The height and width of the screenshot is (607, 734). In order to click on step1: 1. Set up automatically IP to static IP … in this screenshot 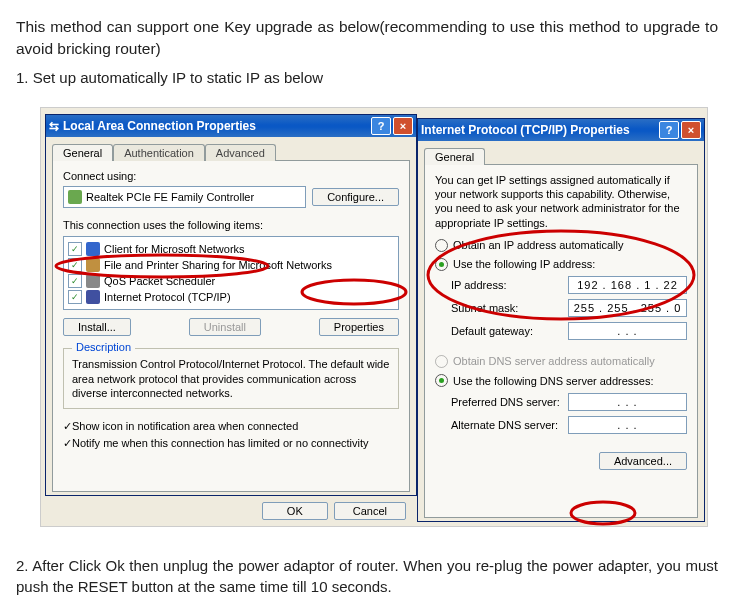, I will do `click(367, 78)`.